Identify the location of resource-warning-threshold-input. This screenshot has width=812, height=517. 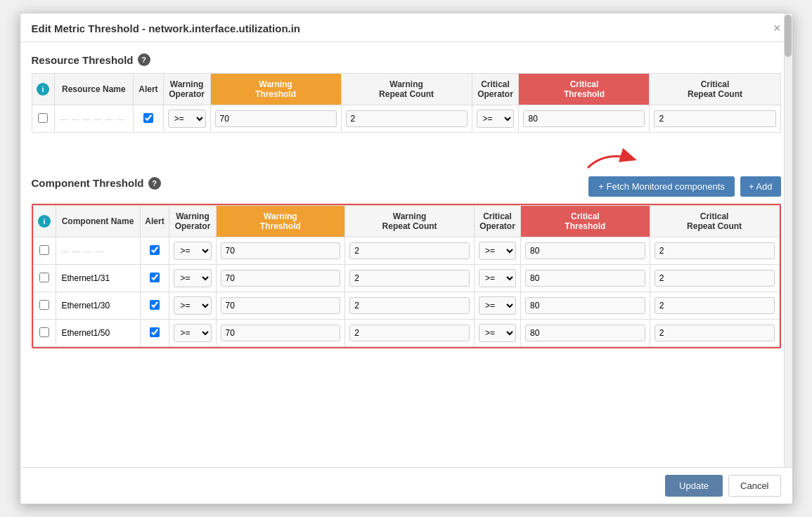
(276, 119).